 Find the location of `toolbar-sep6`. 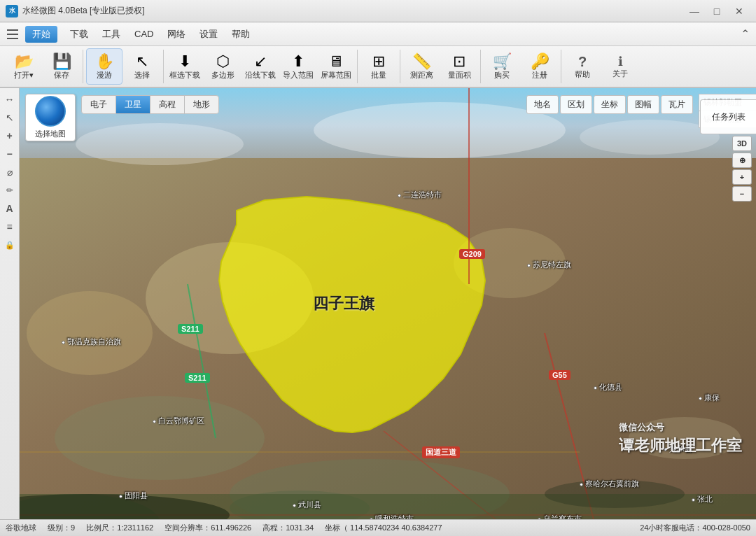

toolbar-sep6 is located at coordinates (561, 66).